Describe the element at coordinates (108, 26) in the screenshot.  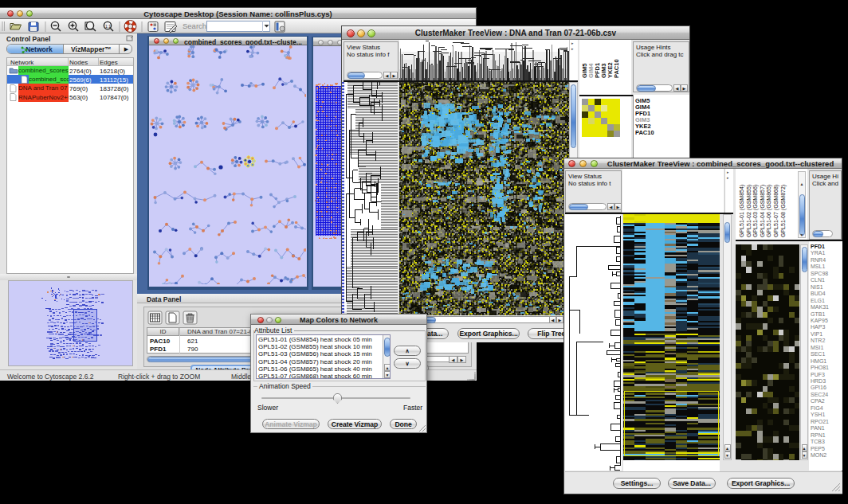
I see `svg-text: 1:1` at that location.